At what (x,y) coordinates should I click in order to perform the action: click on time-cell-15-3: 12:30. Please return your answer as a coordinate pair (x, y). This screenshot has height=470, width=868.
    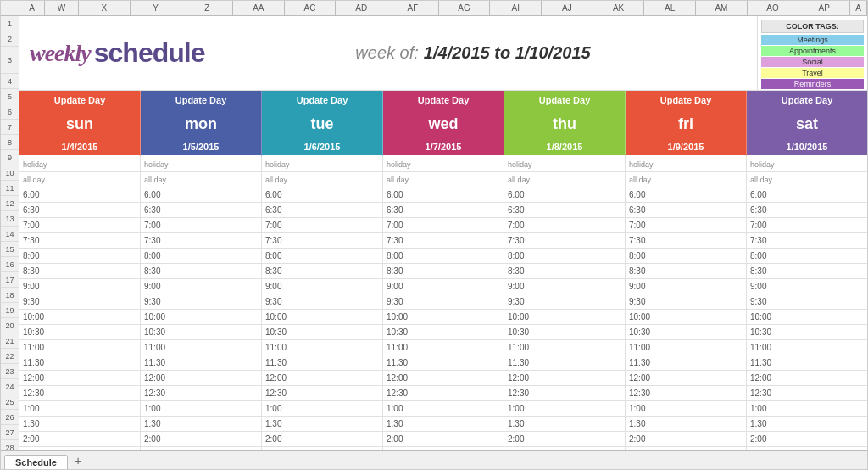
    Looking at the image, I should click on (444, 394).